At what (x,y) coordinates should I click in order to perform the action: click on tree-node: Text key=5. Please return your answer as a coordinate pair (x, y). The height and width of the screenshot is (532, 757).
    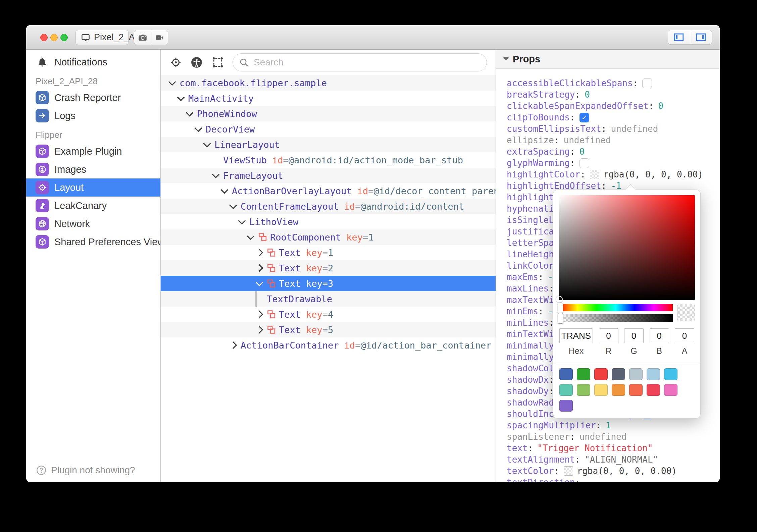
    Looking at the image, I should click on (328, 330).